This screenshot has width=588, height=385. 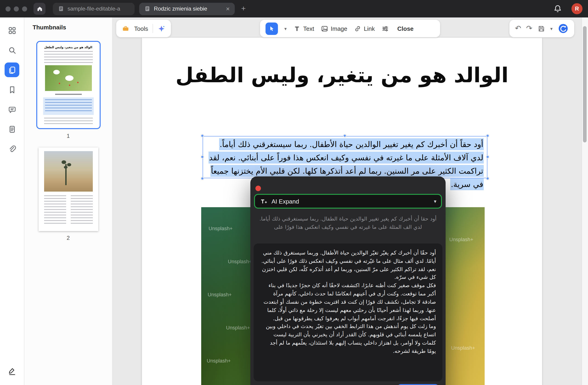 What do you see at coordinates (348, 384) in the screenshot?
I see `dialog-footer` at bounding box center [348, 384].